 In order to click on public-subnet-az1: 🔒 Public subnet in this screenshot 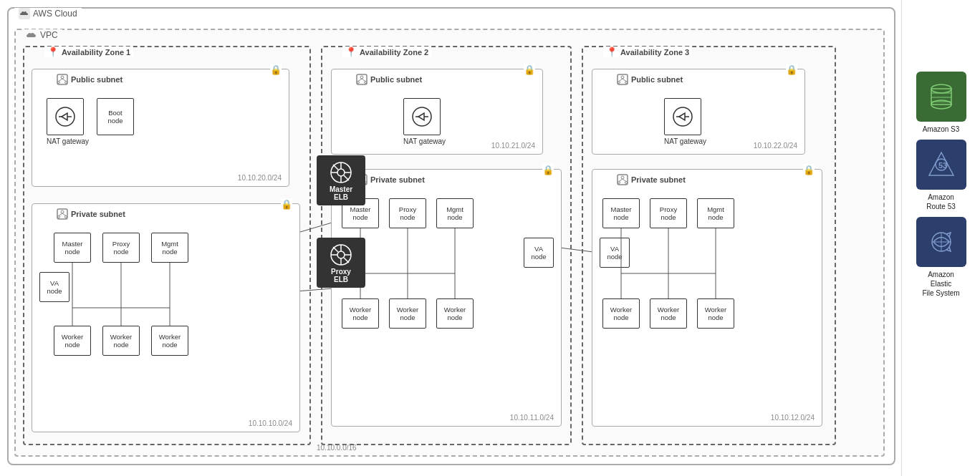, I will do `click(160, 127)`.